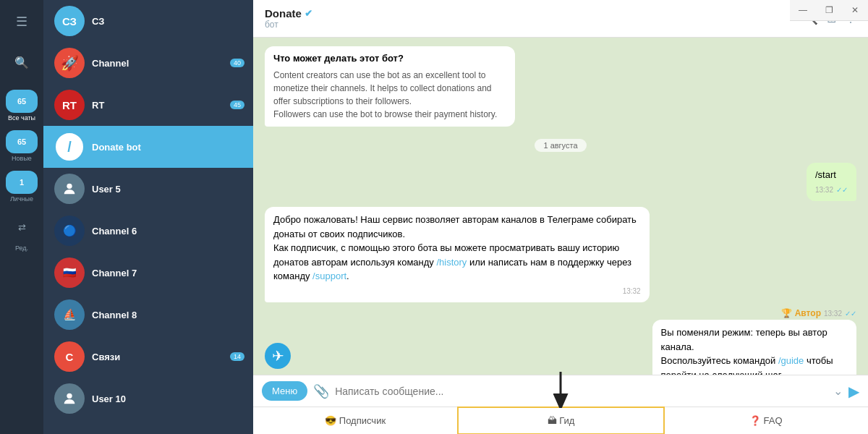 This screenshot has width=868, height=434. What do you see at coordinates (148, 21) in the screenshot?
I see `chat-item: СЗ СЗ` at bounding box center [148, 21].